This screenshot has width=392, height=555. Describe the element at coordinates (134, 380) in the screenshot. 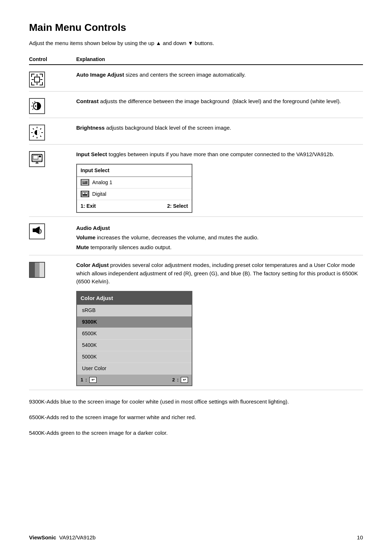

I see `color-adjust-box-footer: 1 : ↩ 2 : ↩` at that location.